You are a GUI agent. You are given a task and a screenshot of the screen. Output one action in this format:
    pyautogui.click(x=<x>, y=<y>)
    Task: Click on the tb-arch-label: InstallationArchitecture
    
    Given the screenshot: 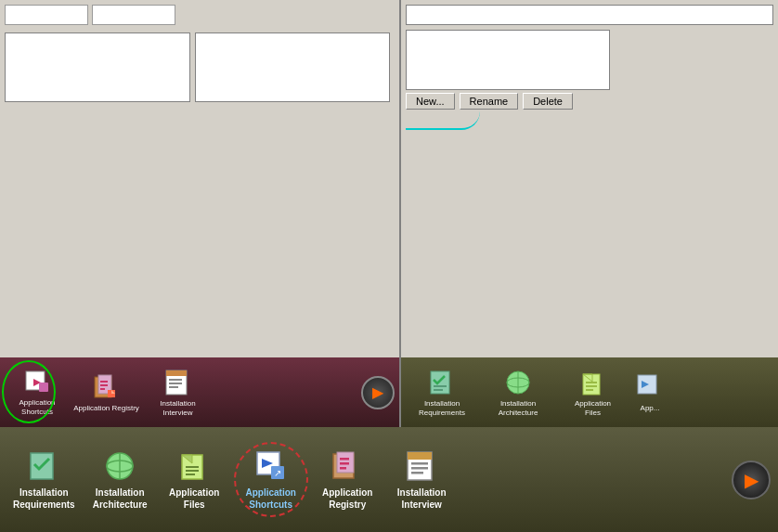 What is the action you would take?
    pyautogui.click(x=121, y=499)
    